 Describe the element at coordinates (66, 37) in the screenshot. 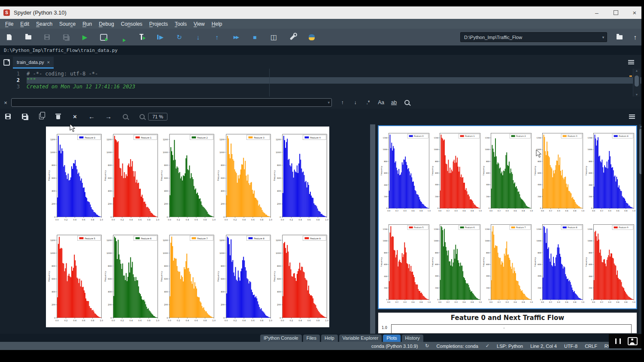

I see `save-all-icon` at that location.